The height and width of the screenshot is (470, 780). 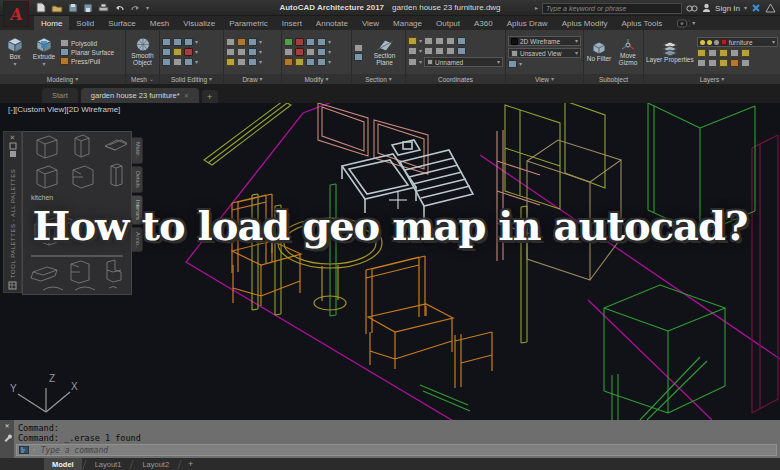 What do you see at coordinates (160, 23) in the screenshot?
I see `ribbon-tab-mesh: Mesh` at bounding box center [160, 23].